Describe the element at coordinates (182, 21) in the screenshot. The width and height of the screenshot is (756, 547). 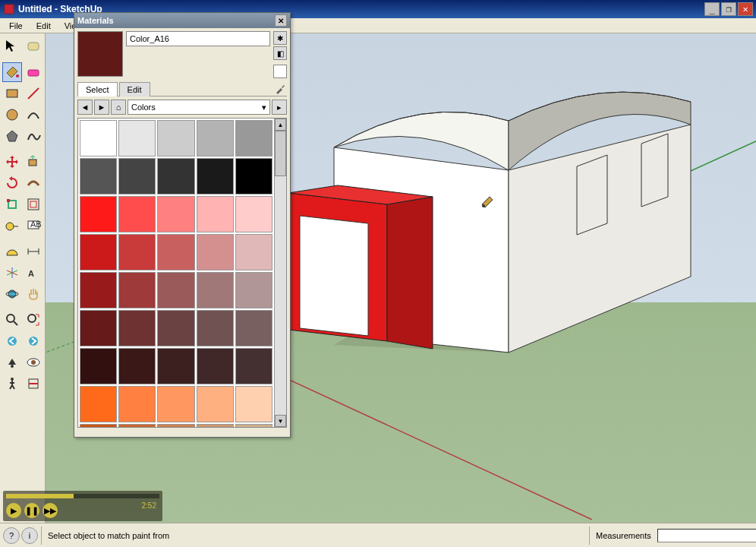
I see `materials-titlebar: Materials ✕` at that location.